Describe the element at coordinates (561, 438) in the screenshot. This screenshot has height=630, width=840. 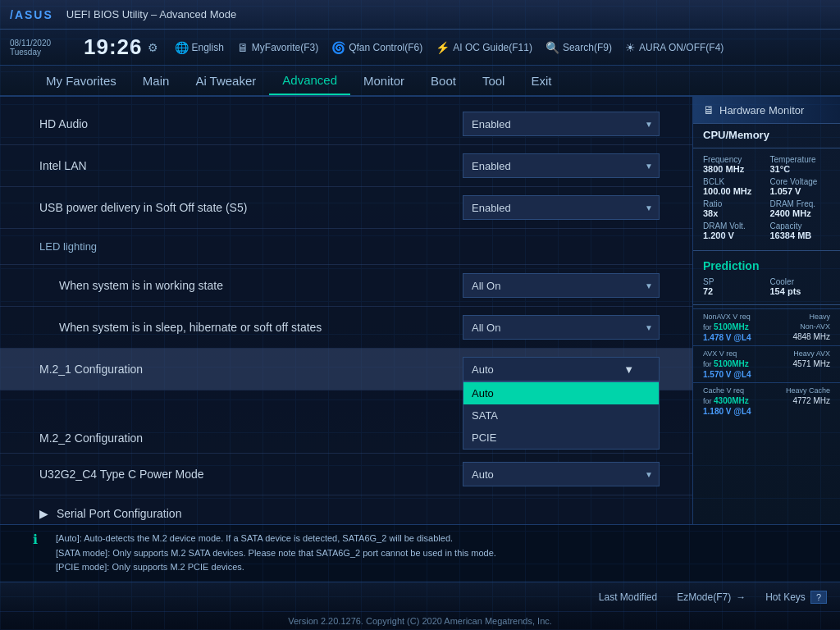
I see `m2-1-option-pcie: PCIE` at that location.